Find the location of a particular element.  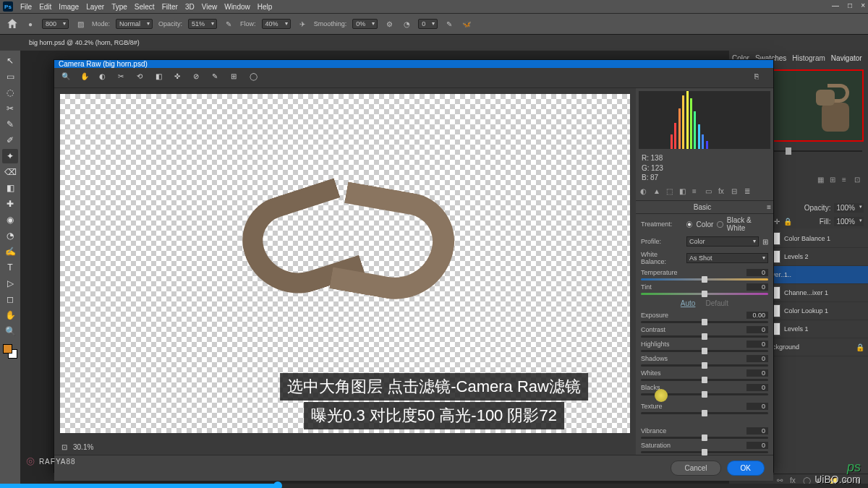

opacity-select: 51% is located at coordinates (203, 24).